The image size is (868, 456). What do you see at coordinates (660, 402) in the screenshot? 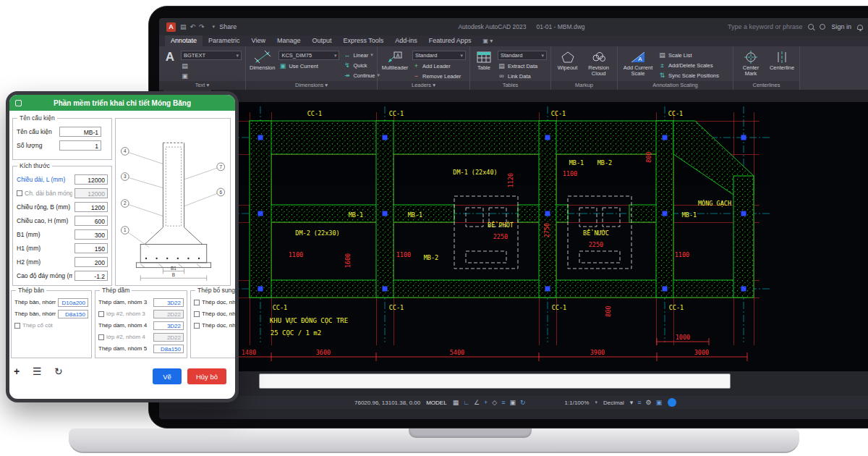
I see `status-tool-icon-3: ▣` at bounding box center [660, 402].